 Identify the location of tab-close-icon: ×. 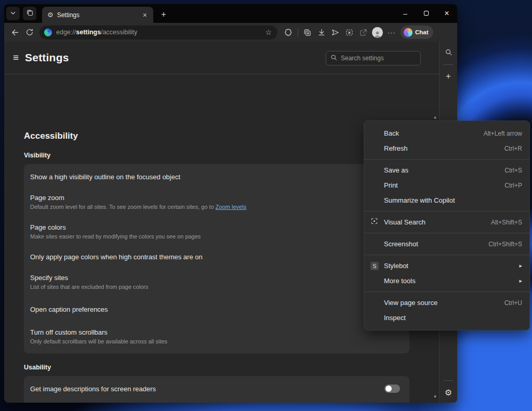
(145, 15).